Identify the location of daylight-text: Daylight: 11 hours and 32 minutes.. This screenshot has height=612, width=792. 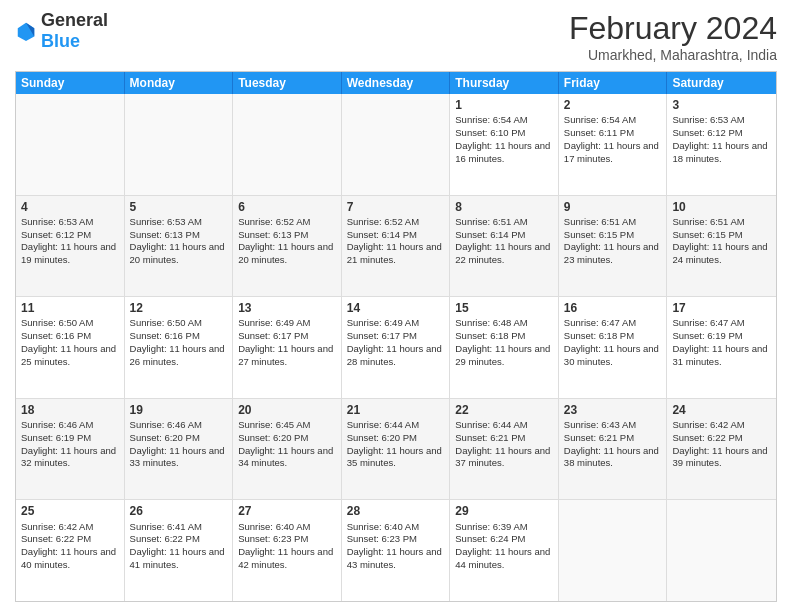
(68, 457).